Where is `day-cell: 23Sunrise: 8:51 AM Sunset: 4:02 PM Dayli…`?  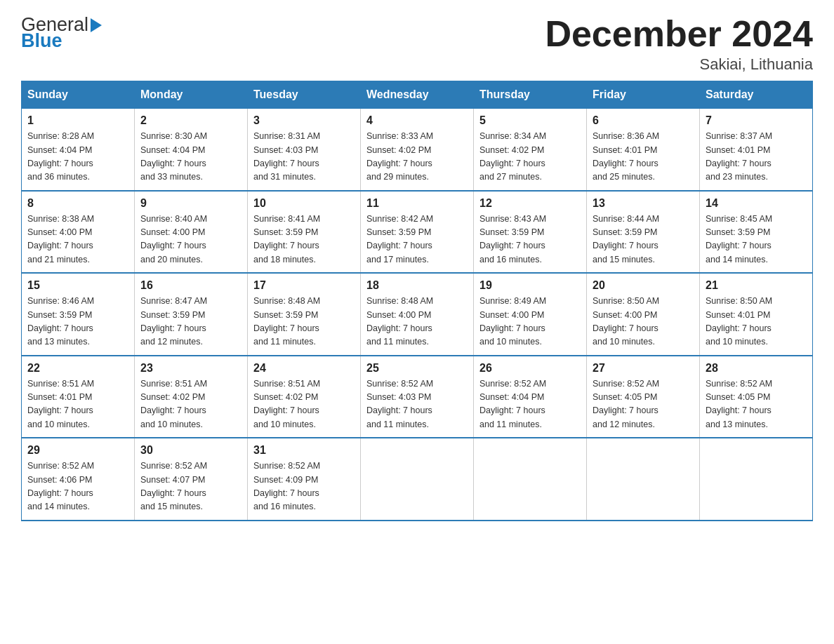
day-cell: 23Sunrise: 8:51 AM Sunset: 4:02 PM Dayli… is located at coordinates (191, 397).